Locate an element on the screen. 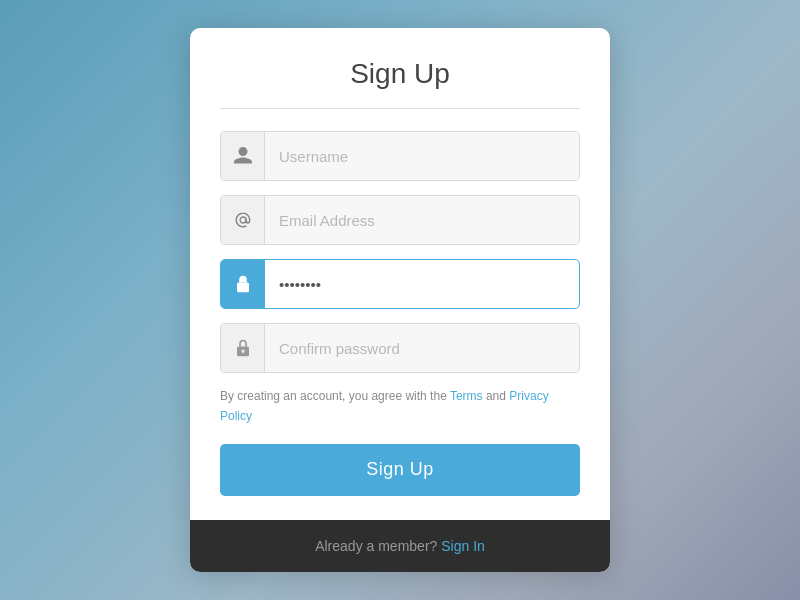 This screenshot has height=600, width=800. card-footer: Already a member? Sign In is located at coordinates (400, 546).